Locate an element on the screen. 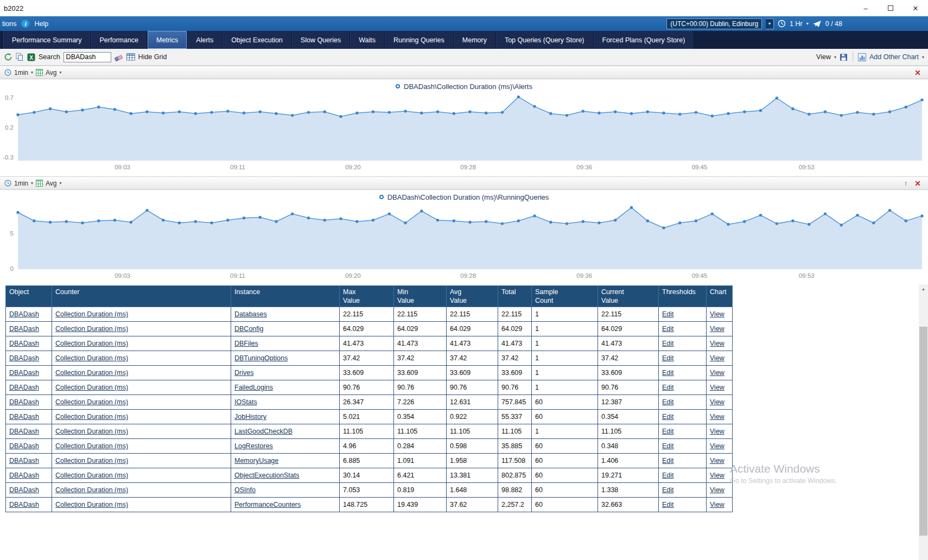 The image size is (928, 560). cell-link: Drives is located at coordinates (244, 373).